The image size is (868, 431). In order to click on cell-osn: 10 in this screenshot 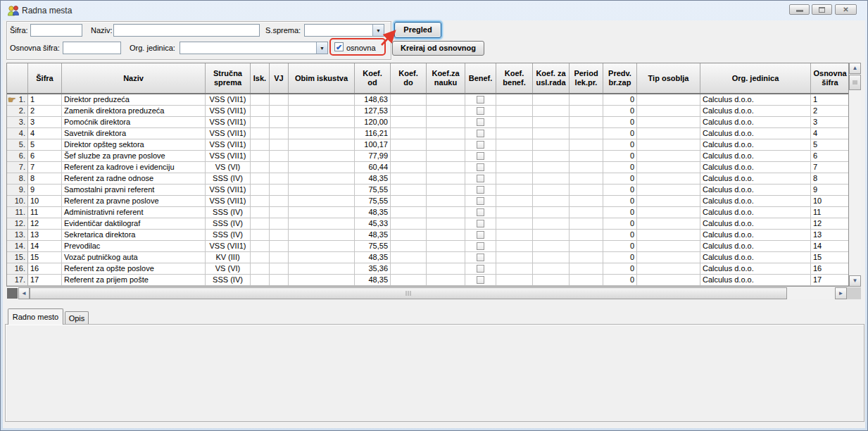, I will do `click(830, 201)`.